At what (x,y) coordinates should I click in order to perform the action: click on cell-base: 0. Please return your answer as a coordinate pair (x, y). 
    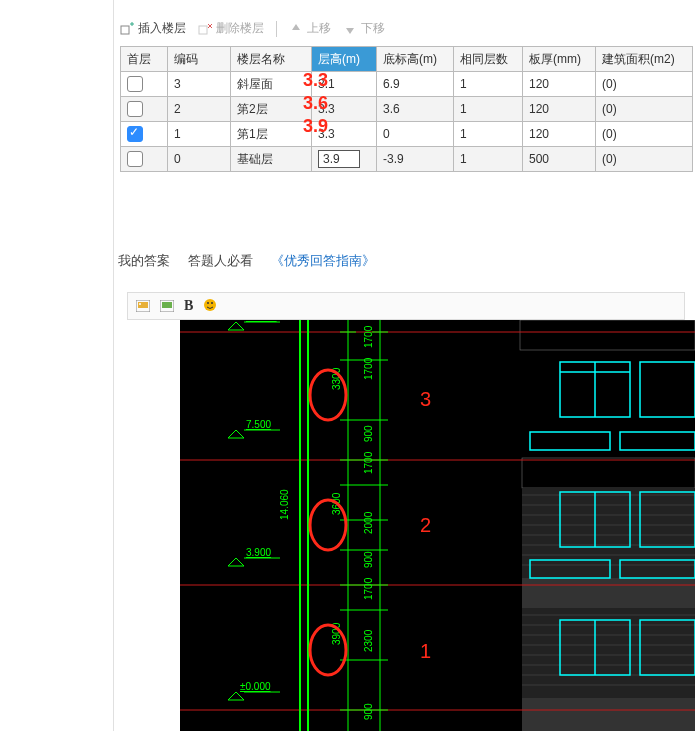
    Looking at the image, I should click on (416, 134).